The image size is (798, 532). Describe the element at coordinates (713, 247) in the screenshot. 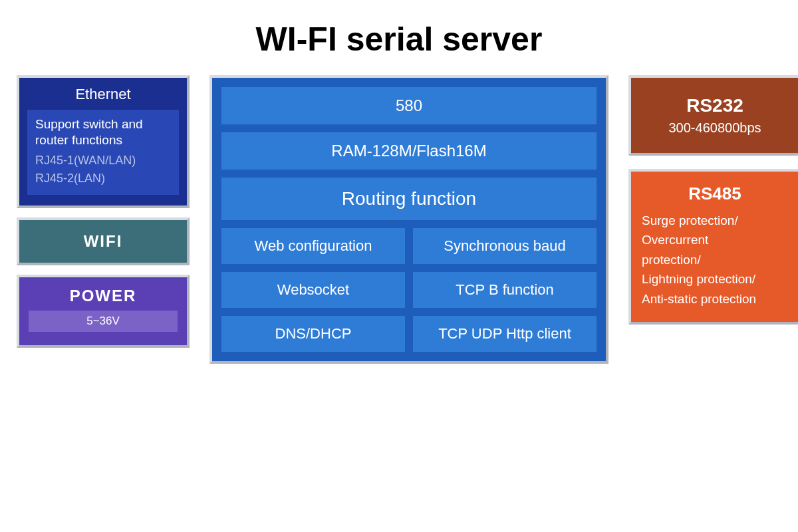

I see `rs485-panel: RS485 Surge protection/ Overcurrent prot…` at that location.